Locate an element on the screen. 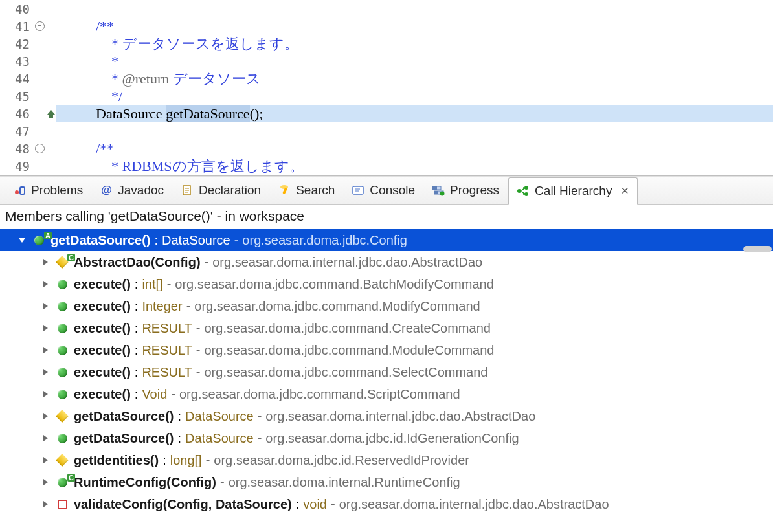 The width and height of the screenshot is (773, 532). problems-icon is located at coordinates (19, 190).